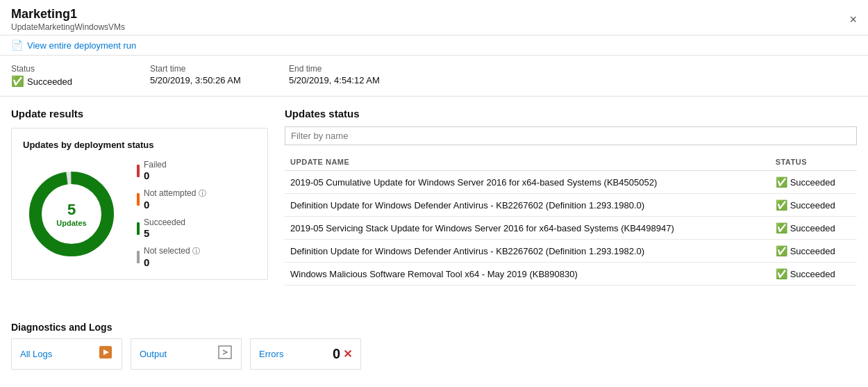 The width and height of the screenshot is (868, 387). What do you see at coordinates (571, 114) in the screenshot?
I see `updates-status-title: Updates status` at bounding box center [571, 114].